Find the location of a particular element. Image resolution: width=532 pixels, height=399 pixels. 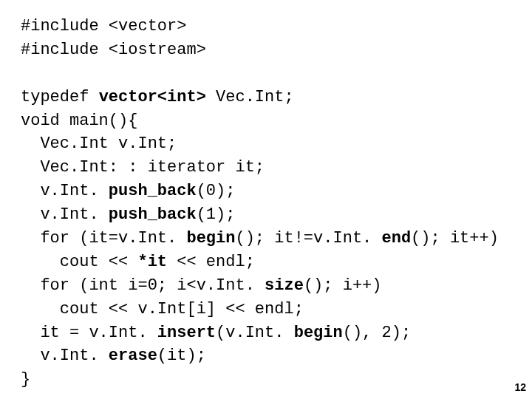

code-line: (); i++) is located at coordinates (343, 285).